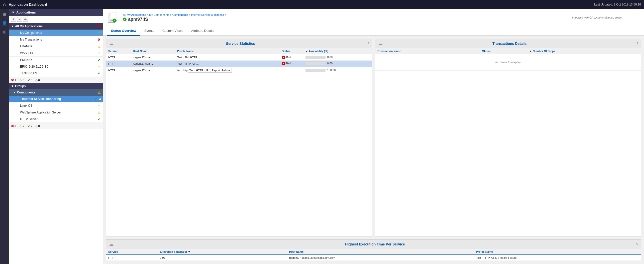 Image resolution: width=644 pixels, height=264 pixels. What do you see at coordinates (132, 258) in the screenshot?
I see `cell-he-service: HTTP` at bounding box center [132, 258].